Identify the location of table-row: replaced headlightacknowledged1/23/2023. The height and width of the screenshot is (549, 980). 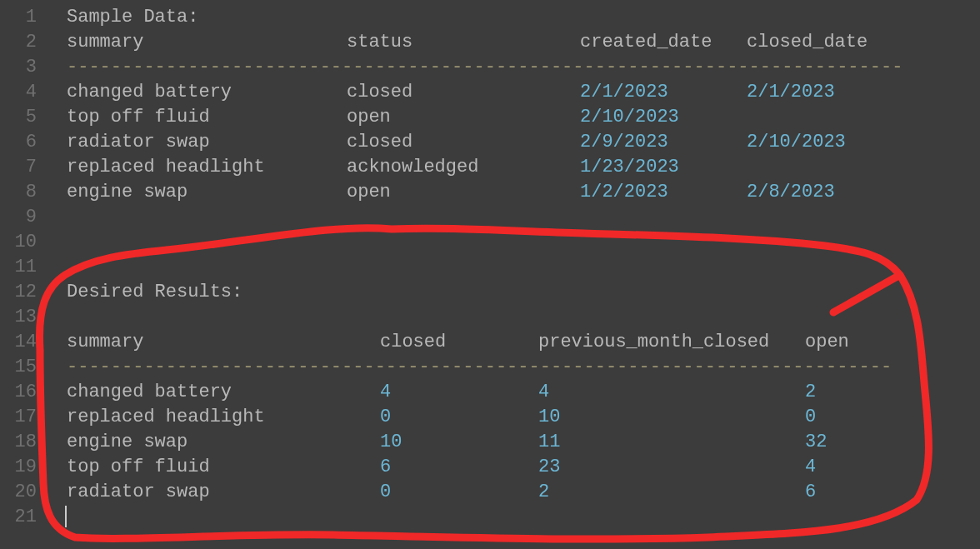
(523, 167).